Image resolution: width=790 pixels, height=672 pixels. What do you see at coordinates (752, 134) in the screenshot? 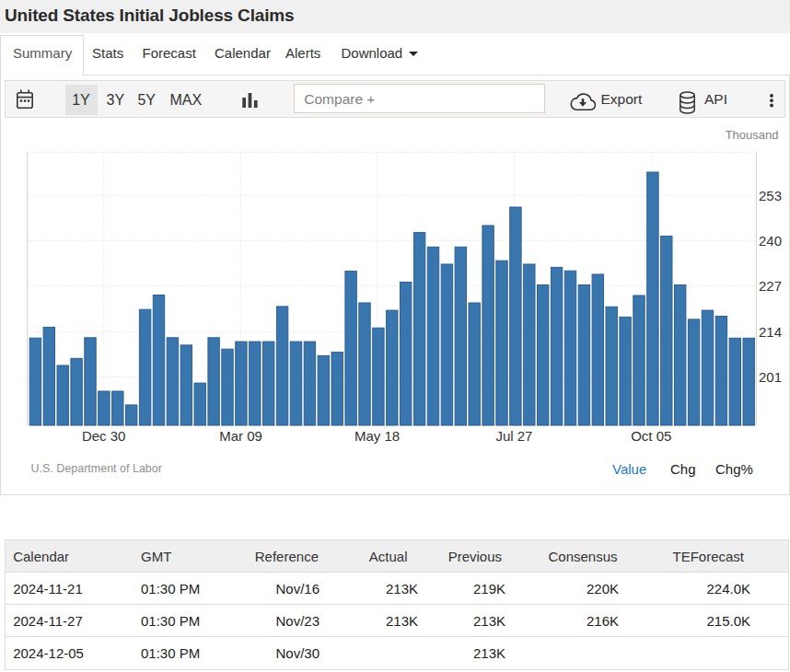
I see `svg-text: Thousand` at bounding box center [752, 134].